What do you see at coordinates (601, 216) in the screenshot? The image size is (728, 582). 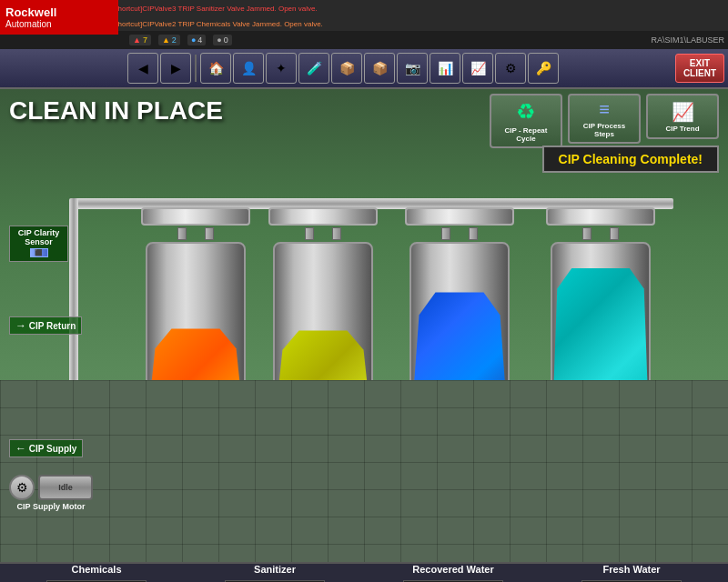 I see `tank-fresh-top` at bounding box center [601, 216].